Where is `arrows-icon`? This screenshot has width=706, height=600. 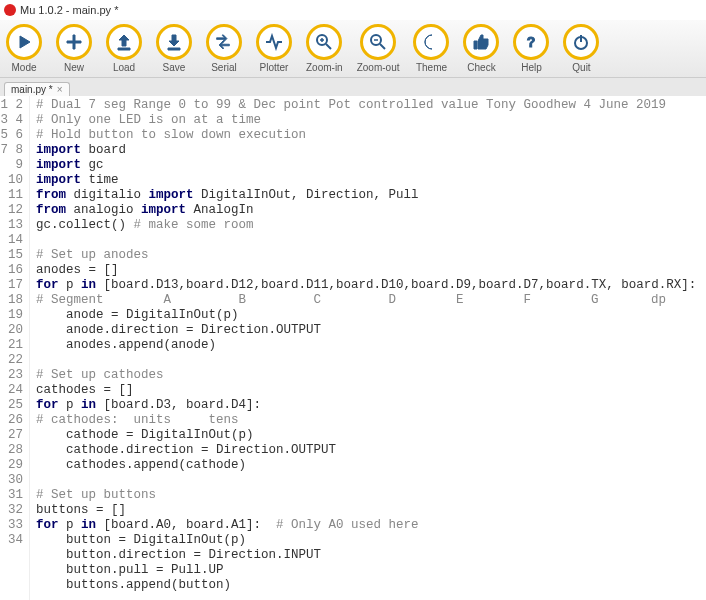 arrows-icon is located at coordinates (224, 42).